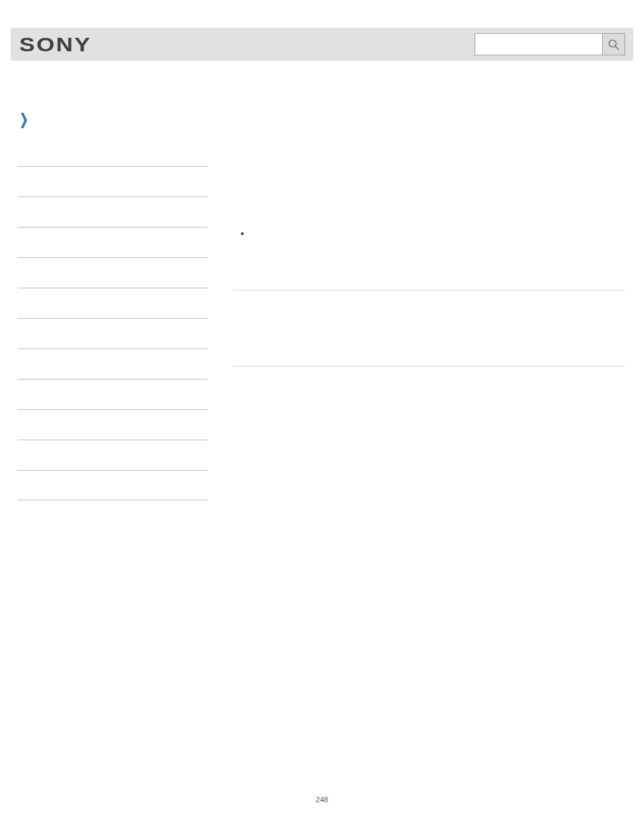 The width and height of the screenshot is (644, 834). I want to click on page-number: 248, so click(322, 800).